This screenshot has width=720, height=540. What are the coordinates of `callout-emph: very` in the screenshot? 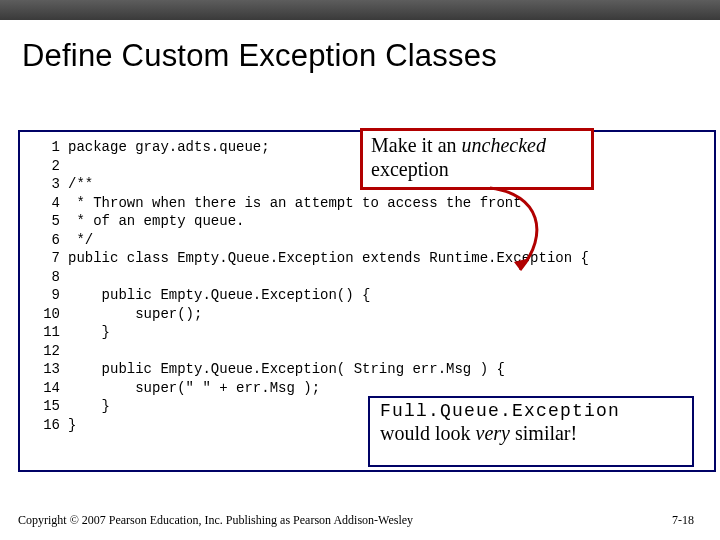 It's located at (493, 433).